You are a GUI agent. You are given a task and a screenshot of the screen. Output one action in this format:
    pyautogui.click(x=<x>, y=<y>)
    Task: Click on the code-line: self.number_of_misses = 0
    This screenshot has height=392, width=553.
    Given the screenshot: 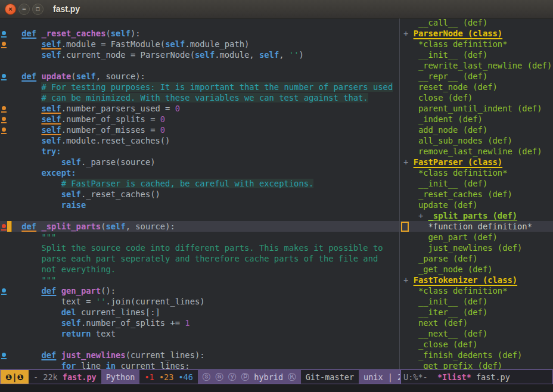 What is the action you would take?
    pyautogui.click(x=200, y=130)
    